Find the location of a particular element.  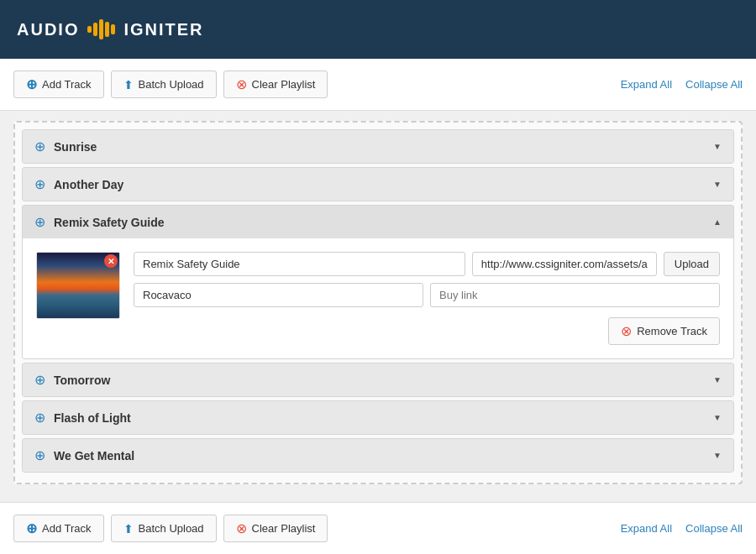

title-url-row: Upload is located at coordinates (427, 264).